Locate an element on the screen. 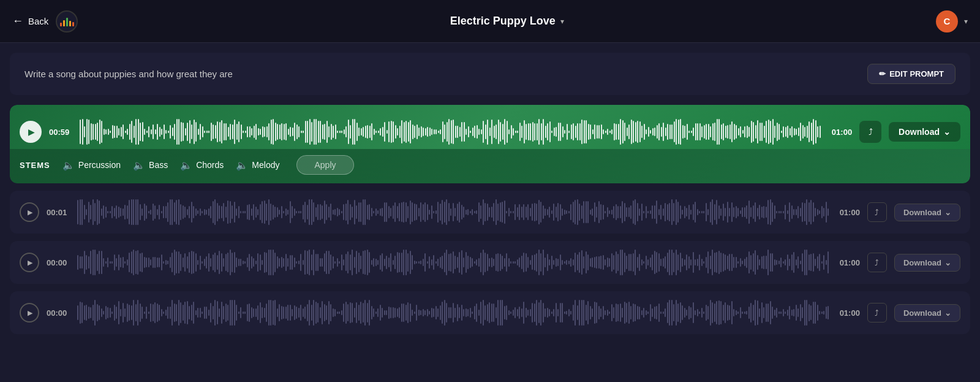 Image resolution: width=980 pixels, height=382 pixels. track-2: ▶ 00:01 01:00 ⤴ Download ⌄ is located at coordinates (490, 212).